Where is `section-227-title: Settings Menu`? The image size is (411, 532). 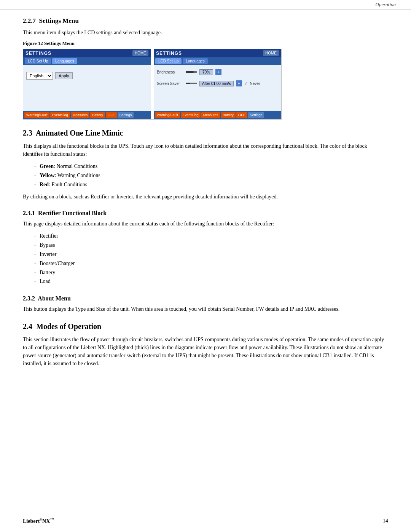
section-227-title: Settings Menu is located at coordinates (59, 21).